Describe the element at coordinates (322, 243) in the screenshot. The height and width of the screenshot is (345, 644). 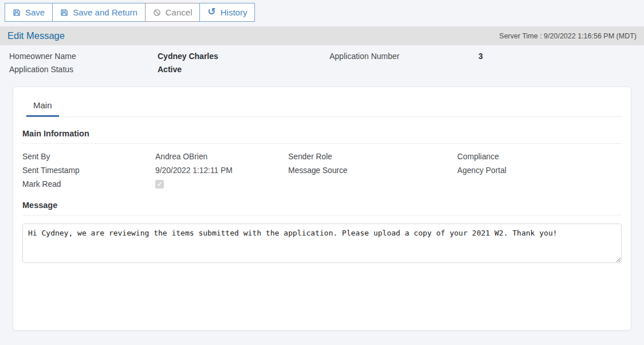
I see `message-textarea: Hi Cydney, we are reviewing the items su…` at that location.